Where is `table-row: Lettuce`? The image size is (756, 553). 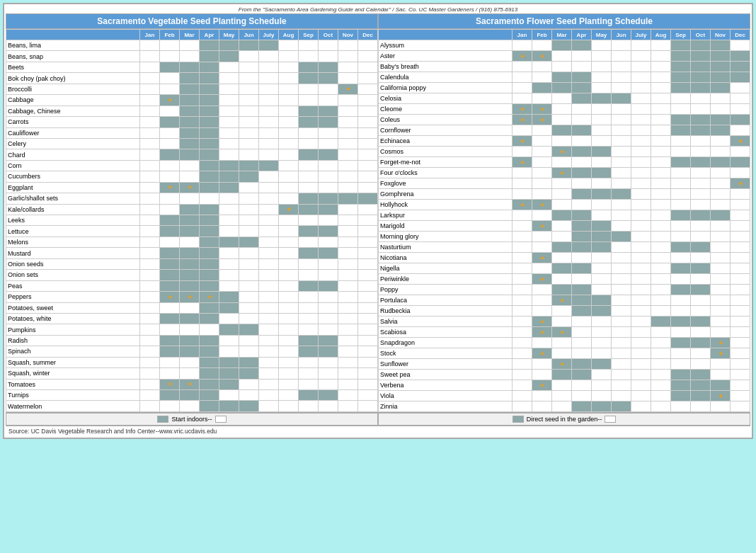
table-row: Lettuce is located at coordinates (193, 231).